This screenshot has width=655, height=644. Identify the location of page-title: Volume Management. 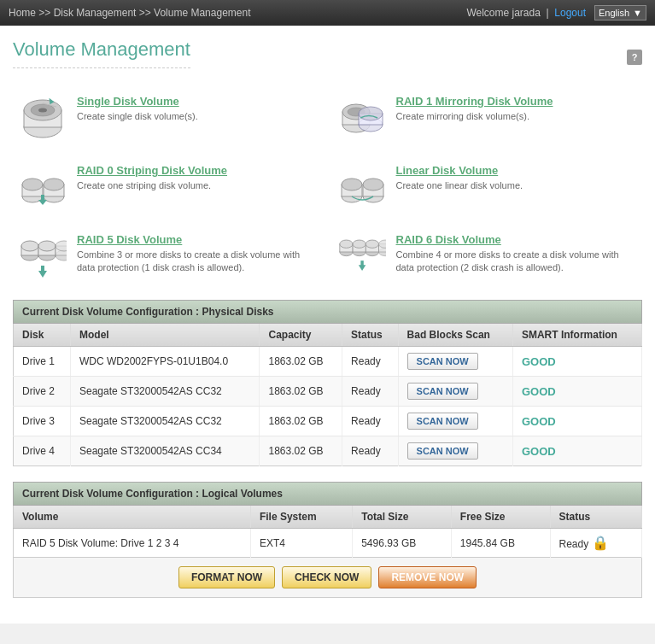
(102, 53).